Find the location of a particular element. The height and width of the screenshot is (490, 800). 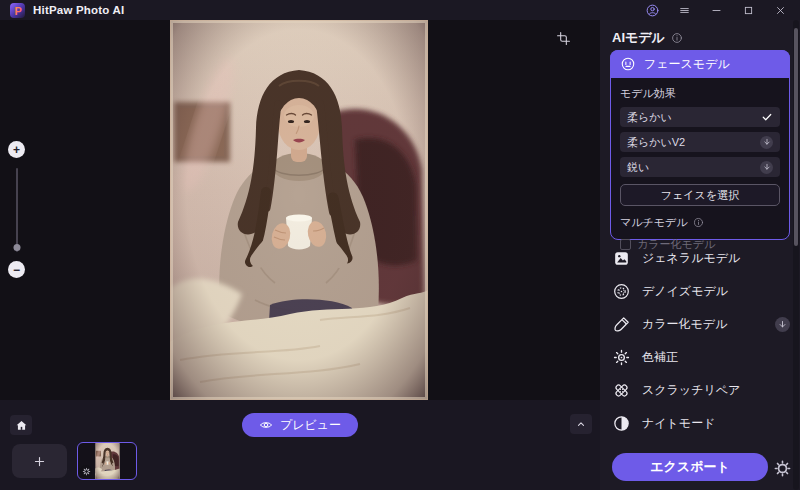

account-icon is located at coordinates (652, 10).